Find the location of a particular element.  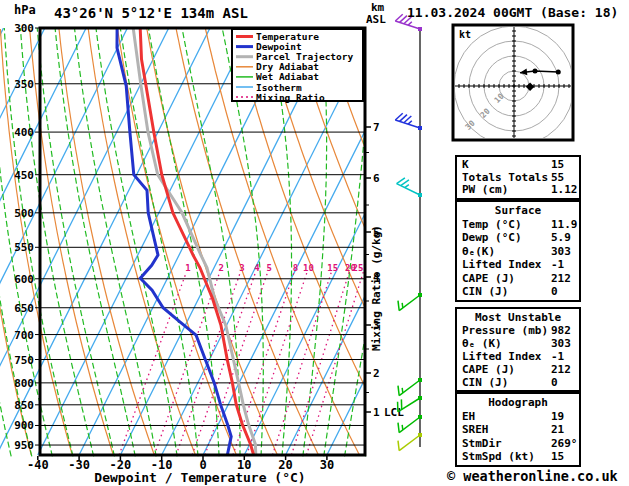

svg-text: -30 is located at coordinates (79, 465).